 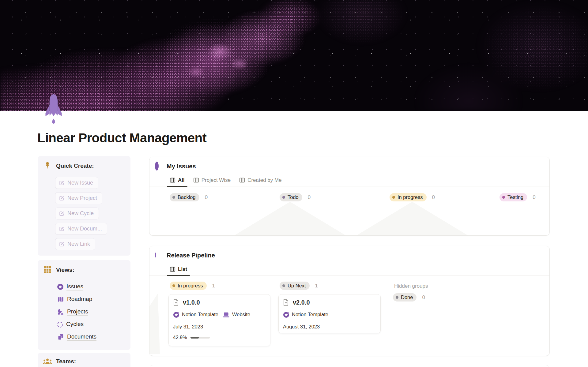 What do you see at coordinates (301, 302) in the screenshot?
I see `release-card-title: v2.0.0` at bounding box center [301, 302].